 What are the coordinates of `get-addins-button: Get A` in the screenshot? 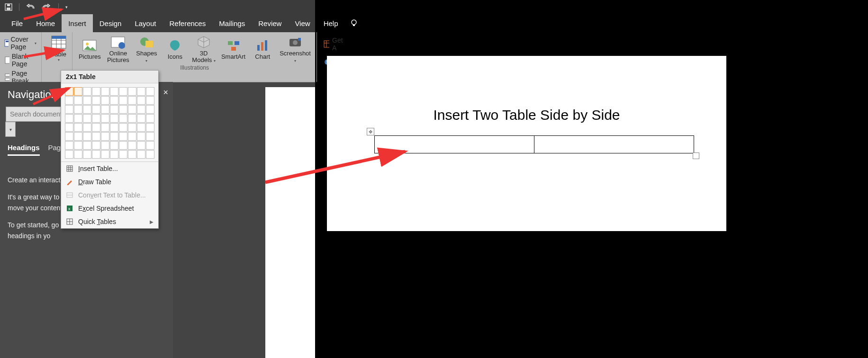 It's located at (335, 44).